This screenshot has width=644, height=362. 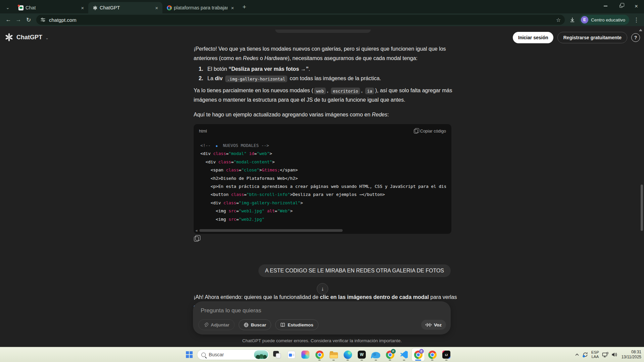 I want to click on minimize-button, so click(x=605, y=6).